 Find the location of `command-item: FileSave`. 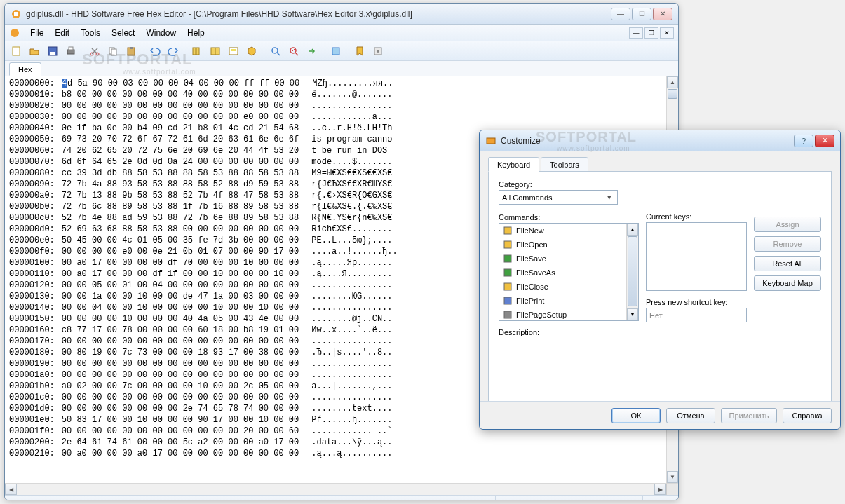

command-item: FileSave is located at coordinates (562, 259).